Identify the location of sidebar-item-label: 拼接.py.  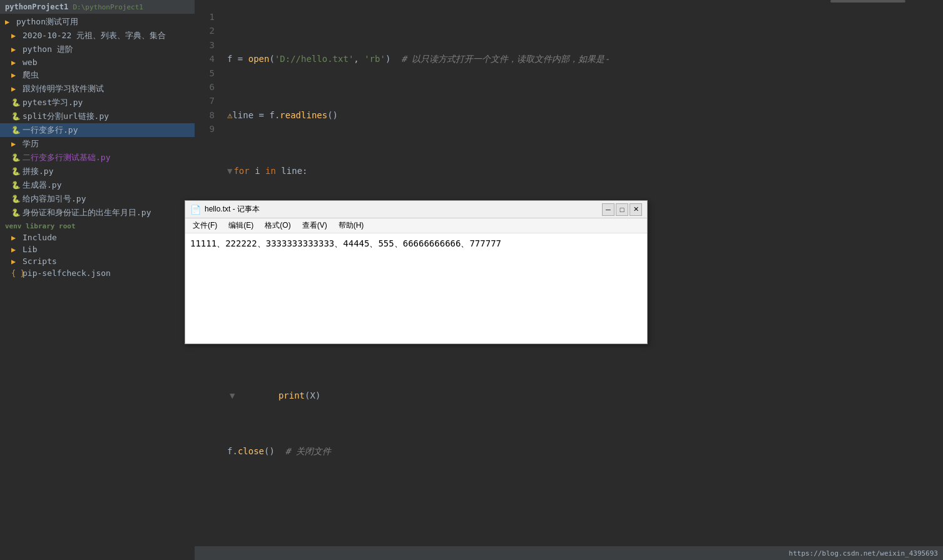
(38, 171).